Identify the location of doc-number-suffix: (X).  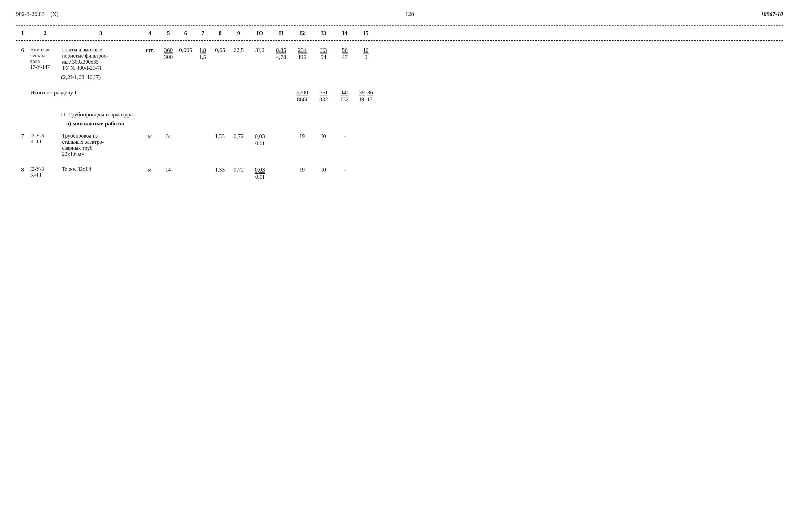
(54, 14).